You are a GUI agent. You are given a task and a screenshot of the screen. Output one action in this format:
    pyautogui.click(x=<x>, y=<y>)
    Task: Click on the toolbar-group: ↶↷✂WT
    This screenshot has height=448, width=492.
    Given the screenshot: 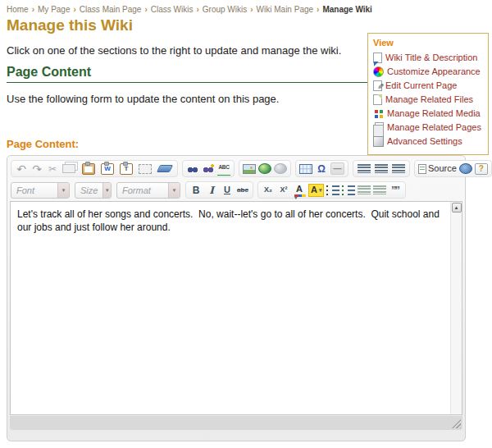 What is the action you would take?
    pyautogui.click(x=94, y=169)
    